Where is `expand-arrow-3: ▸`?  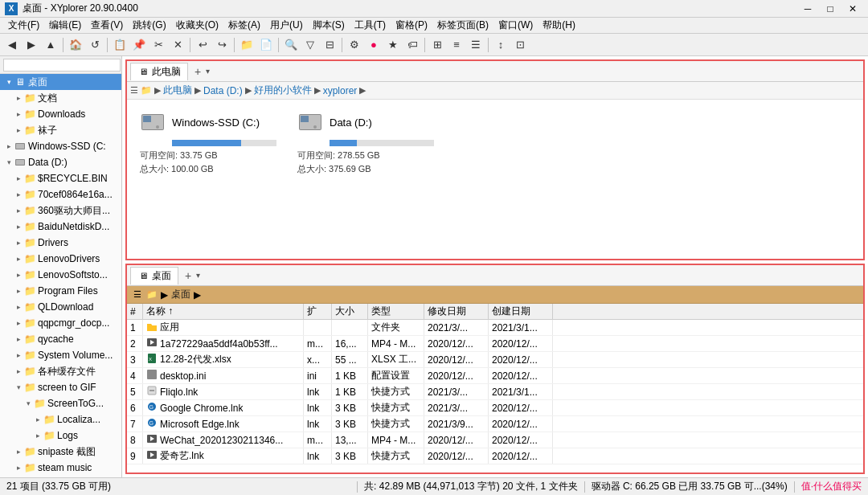
expand-arrow-3: ▸ is located at coordinates (18, 130).